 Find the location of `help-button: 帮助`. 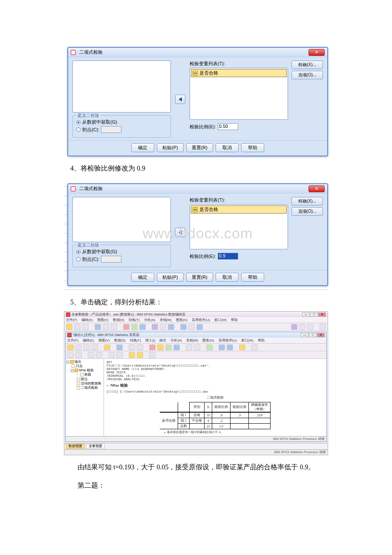

help-button: 帮助 is located at coordinates (253, 277).